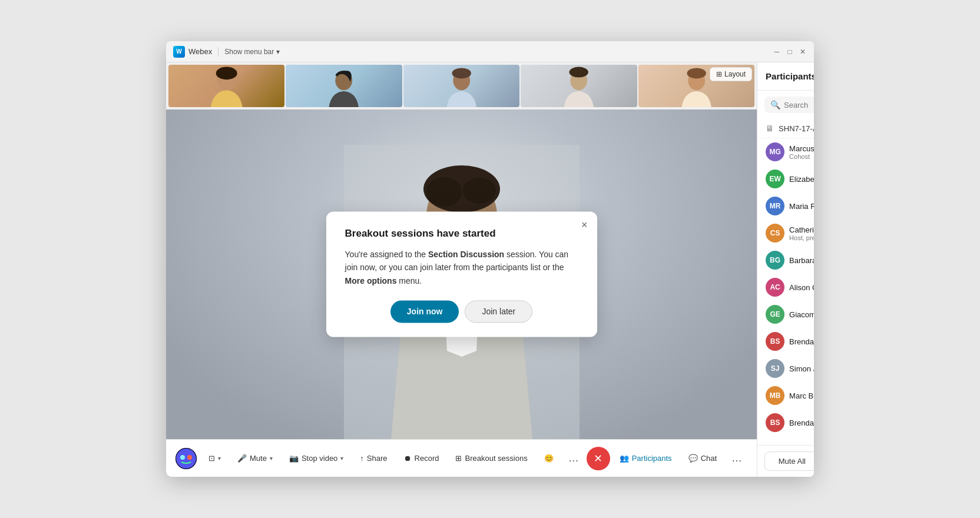 The height and width of the screenshot is (518, 980). Describe the element at coordinates (802, 179) in the screenshot. I see `participant-info: Elizabeth Wu` at that location.